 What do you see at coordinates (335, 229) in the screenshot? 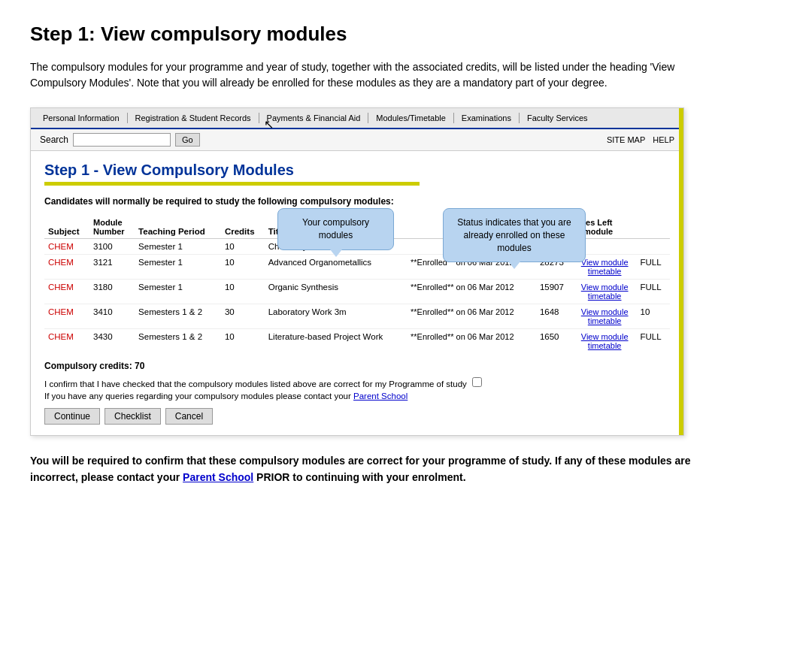
I see `tooltip-compulsory-modules: Your compulsory modules` at bounding box center [335, 229].